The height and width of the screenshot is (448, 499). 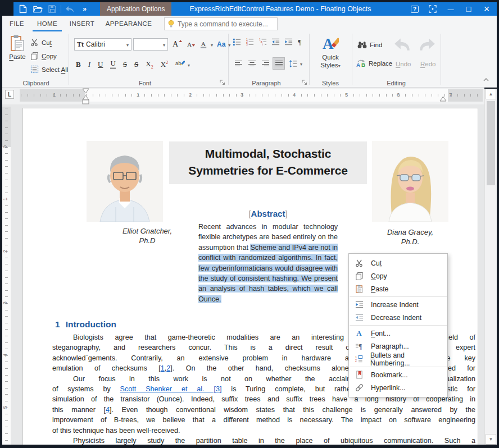 What do you see at coordinates (292, 410) in the screenshot?
I see `text-segment: ]. Even though conventional wisdom state…` at bounding box center [292, 410].